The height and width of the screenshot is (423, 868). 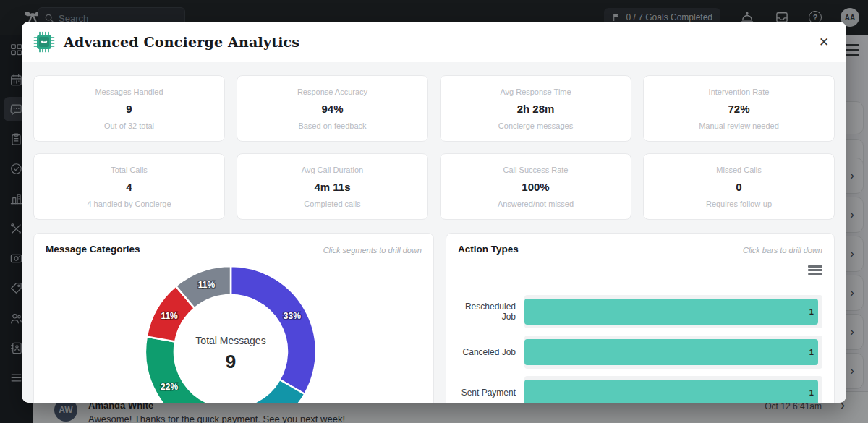 What do you see at coordinates (536, 108) in the screenshot?
I see `stat-value: 2h 28m` at bounding box center [536, 108].